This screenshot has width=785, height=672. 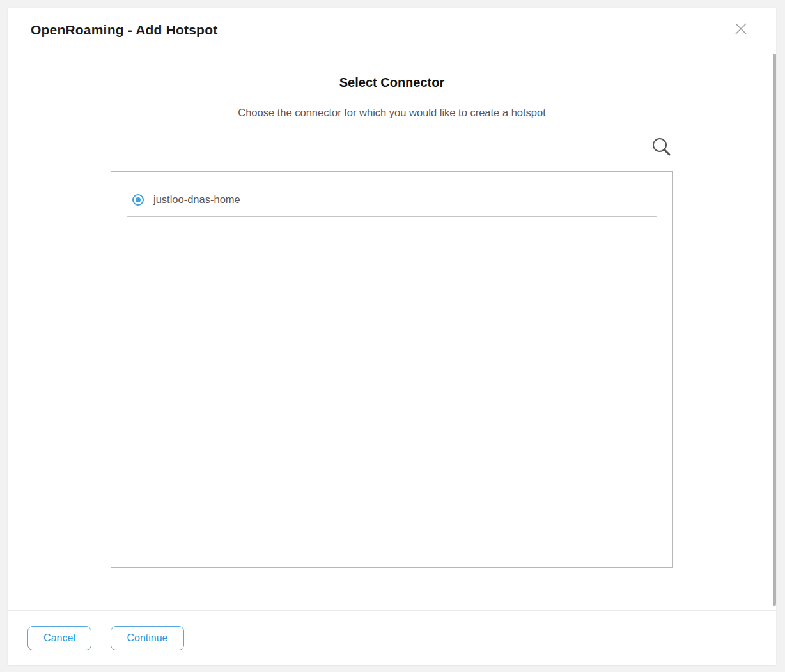 I want to click on modal-footer: Cancel Continue, so click(x=392, y=638).